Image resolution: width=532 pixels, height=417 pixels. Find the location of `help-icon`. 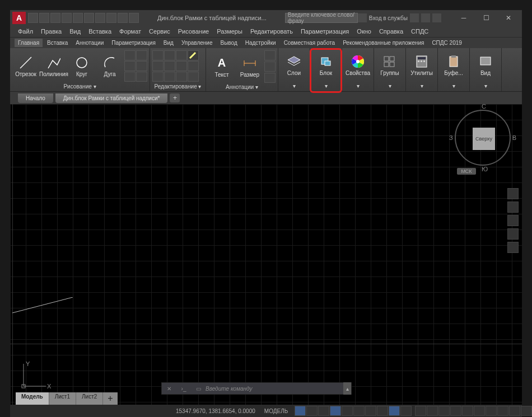

help-icon is located at coordinates (437, 18).